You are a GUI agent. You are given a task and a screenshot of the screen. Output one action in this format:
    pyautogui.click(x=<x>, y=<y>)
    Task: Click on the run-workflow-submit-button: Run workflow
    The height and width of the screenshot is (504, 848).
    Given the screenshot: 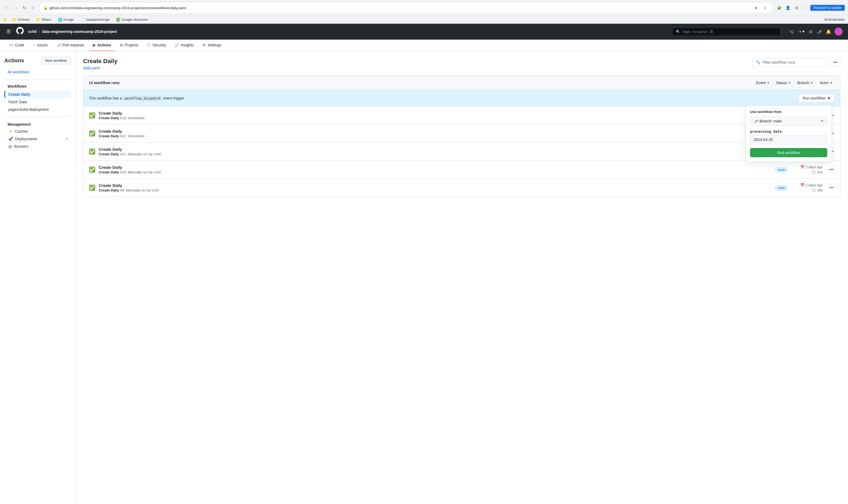 What is the action you would take?
    pyautogui.click(x=789, y=153)
    